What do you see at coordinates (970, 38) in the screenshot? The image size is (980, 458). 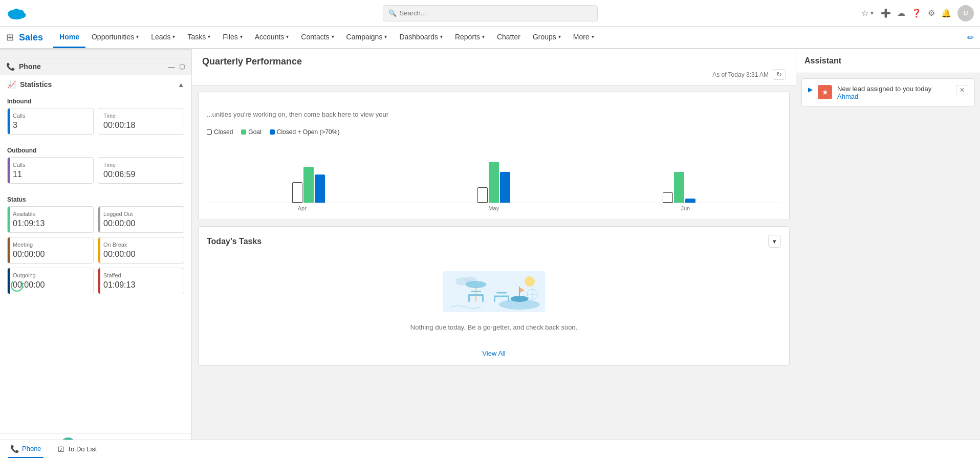 I see `nav-edit-icon: ✏` at bounding box center [970, 38].